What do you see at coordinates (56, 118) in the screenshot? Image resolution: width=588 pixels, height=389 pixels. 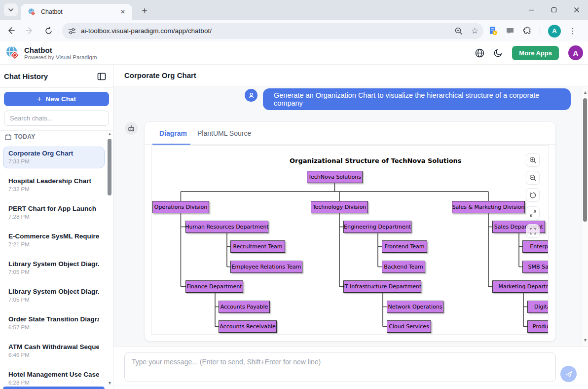 I see `search-chats-input` at bounding box center [56, 118].